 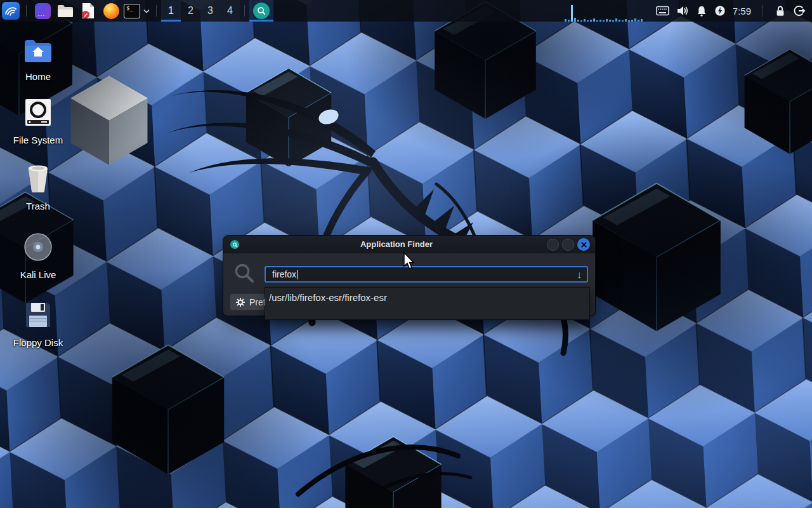 I want to click on desktop-icon-label: Kali Live, so click(x=38, y=274).